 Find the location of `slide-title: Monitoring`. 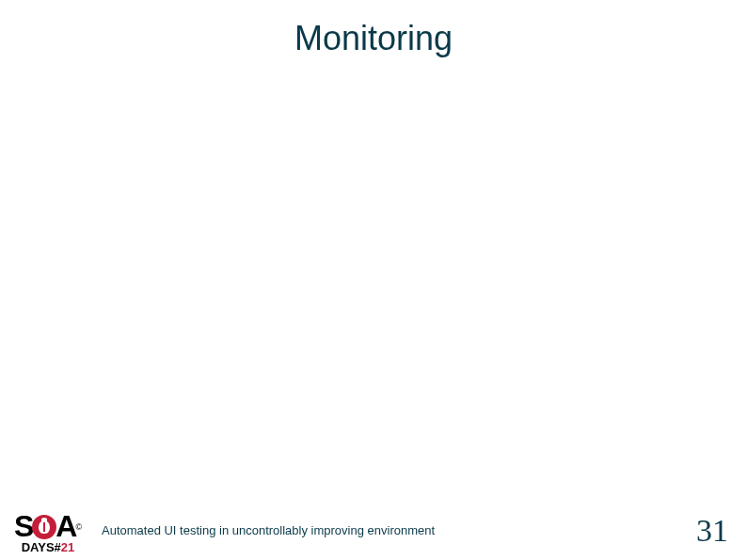

slide-title: Monitoring is located at coordinates (374, 39).